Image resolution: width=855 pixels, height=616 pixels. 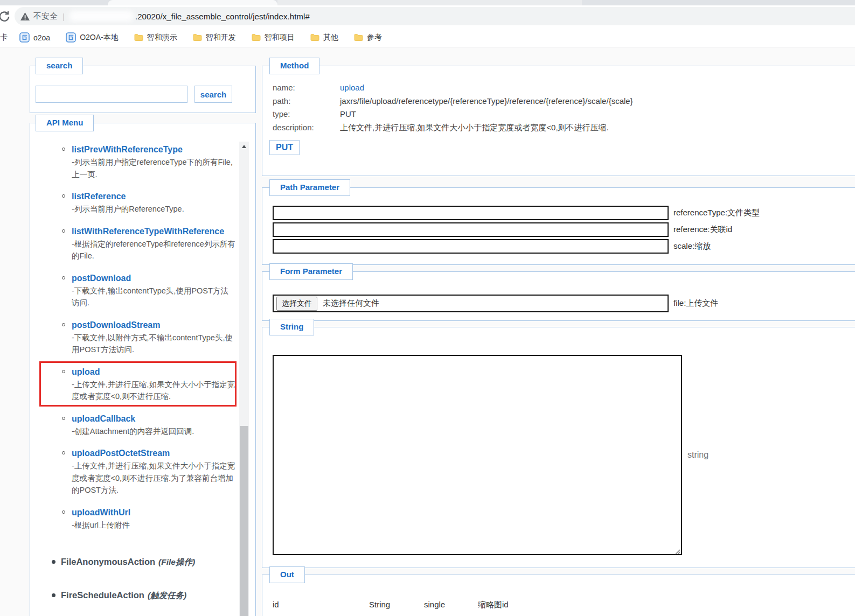 What do you see at coordinates (379, 604) in the screenshot?
I see `out-field-type: String` at bounding box center [379, 604].